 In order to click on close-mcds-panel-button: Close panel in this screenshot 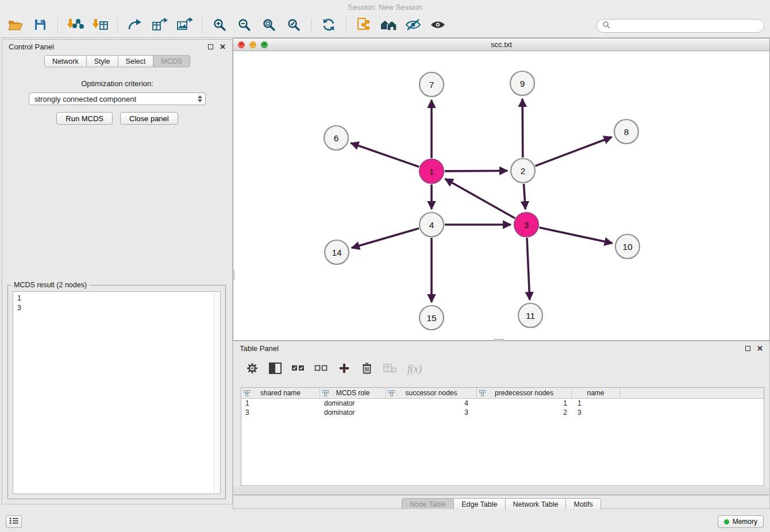, I will do `click(149, 118)`.